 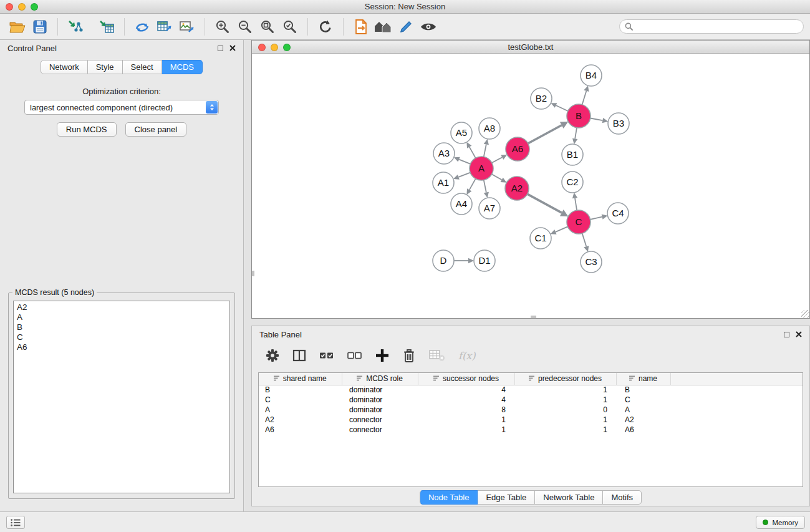 I want to click on memory-button: Memory, so click(x=781, y=523).